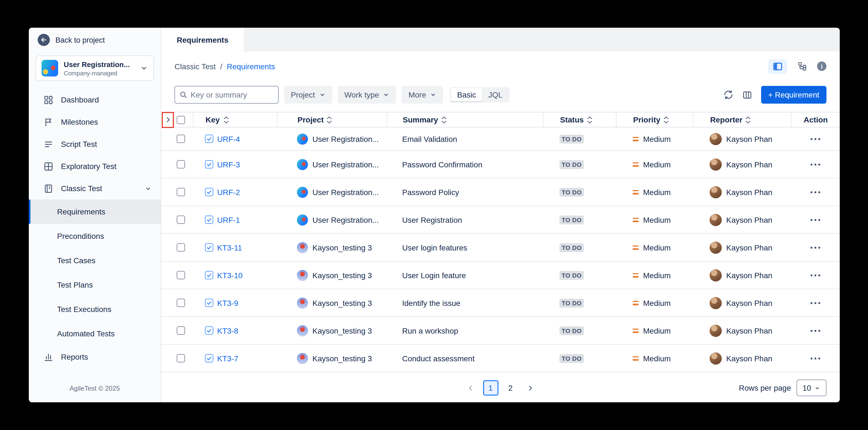 Image resolution: width=868 pixels, height=430 pixels. I want to click on sidebar-item-requirements: Requirements, so click(95, 212).